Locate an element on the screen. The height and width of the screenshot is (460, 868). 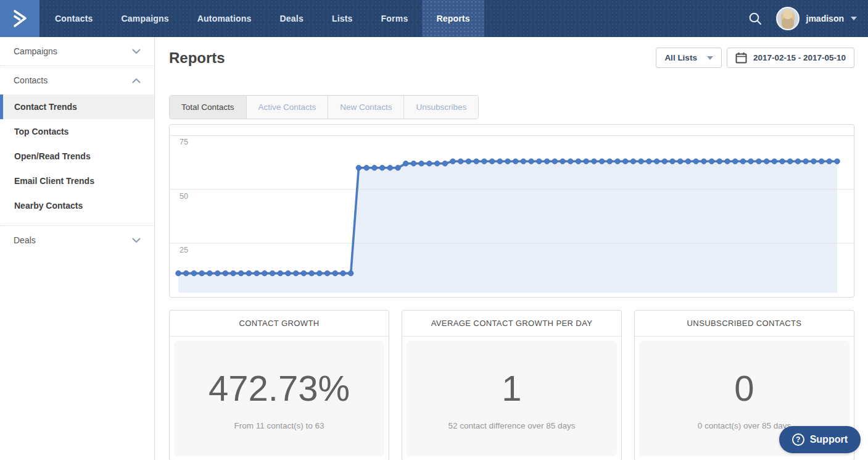
page-header: Reports All Lists 2017-02-15 - 2017-05-1… is located at coordinates (512, 58).